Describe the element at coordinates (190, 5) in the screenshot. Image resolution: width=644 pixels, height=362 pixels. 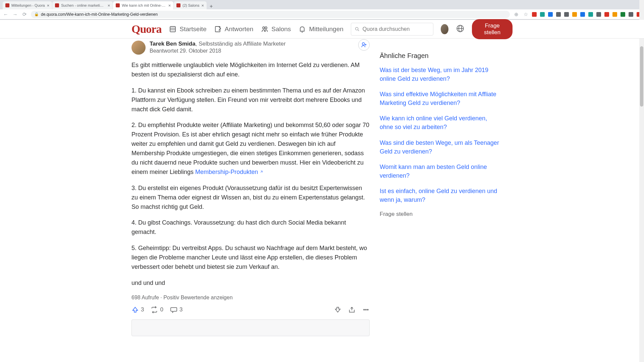
I see `browser-tab: (2) Salons ×` at that location.